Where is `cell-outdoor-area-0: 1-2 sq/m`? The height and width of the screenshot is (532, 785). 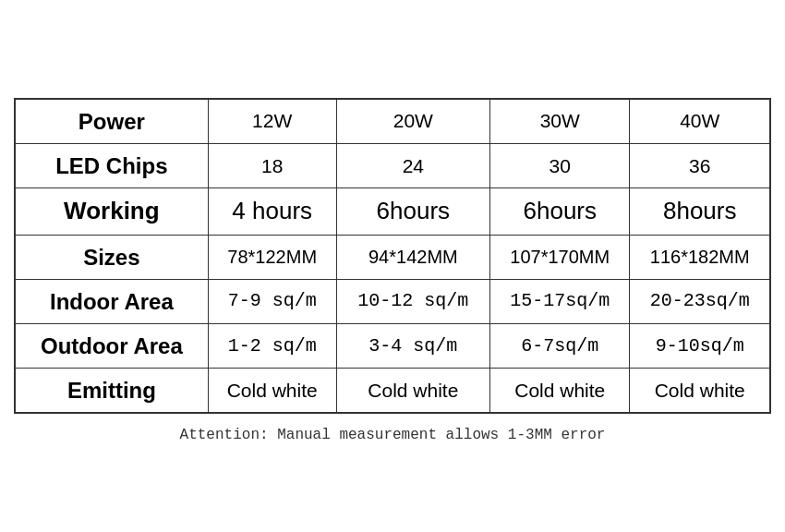 cell-outdoor-area-0: 1-2 sq/m is located at coordinates (272, 346).